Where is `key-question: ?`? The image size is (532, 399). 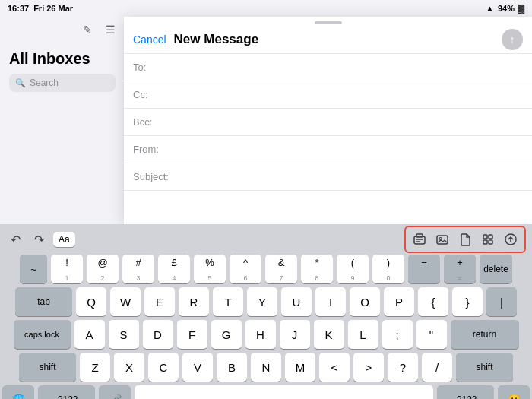
key-question: ? is located at coordinates (403, 367).